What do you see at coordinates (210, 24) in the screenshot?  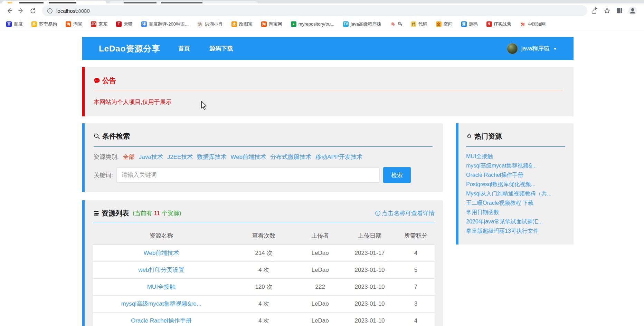 I see `bookmark-item: 洪 洪湖小肖` at bounding box center [210, 24].